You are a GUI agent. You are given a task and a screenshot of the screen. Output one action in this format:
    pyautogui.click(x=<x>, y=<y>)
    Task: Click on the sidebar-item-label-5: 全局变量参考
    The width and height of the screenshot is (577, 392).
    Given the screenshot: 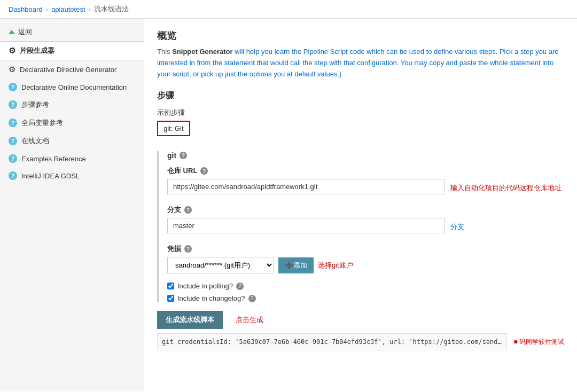 What is the action you would take?
    pyautogui.click(x=42, y=123)
    